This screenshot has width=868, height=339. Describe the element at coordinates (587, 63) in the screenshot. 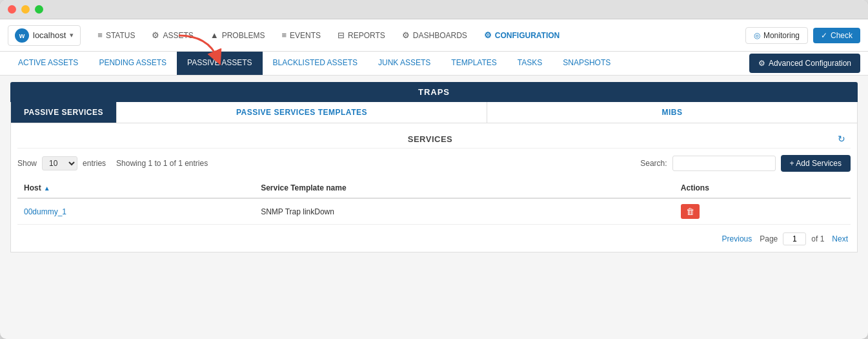

I see `subtab-snapshots: SNAPSHOTS` at that location.